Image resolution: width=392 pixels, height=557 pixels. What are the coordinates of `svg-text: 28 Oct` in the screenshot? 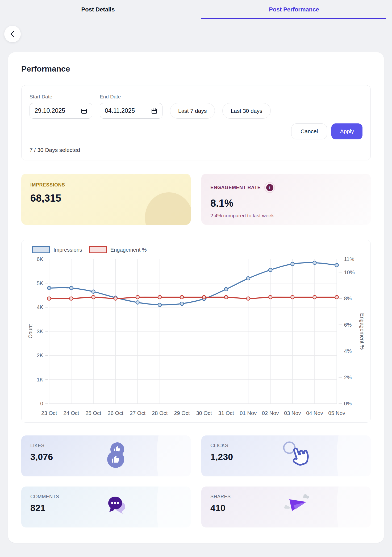 It's located at (160, 413).